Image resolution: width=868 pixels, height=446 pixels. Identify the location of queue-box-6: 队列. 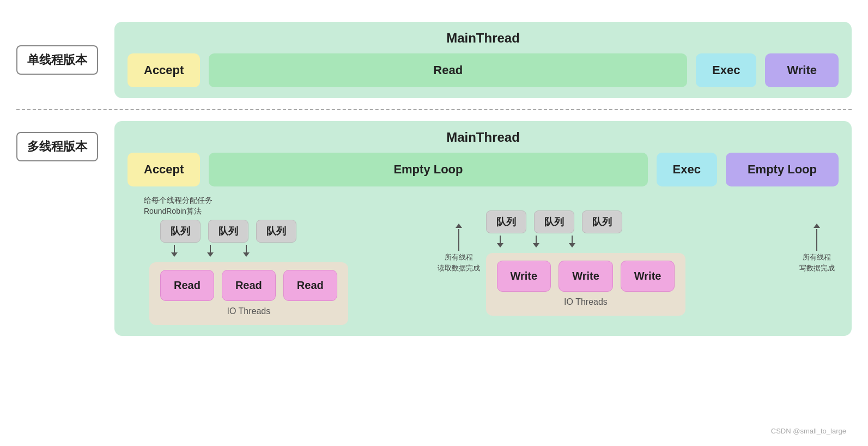
(602, 222).